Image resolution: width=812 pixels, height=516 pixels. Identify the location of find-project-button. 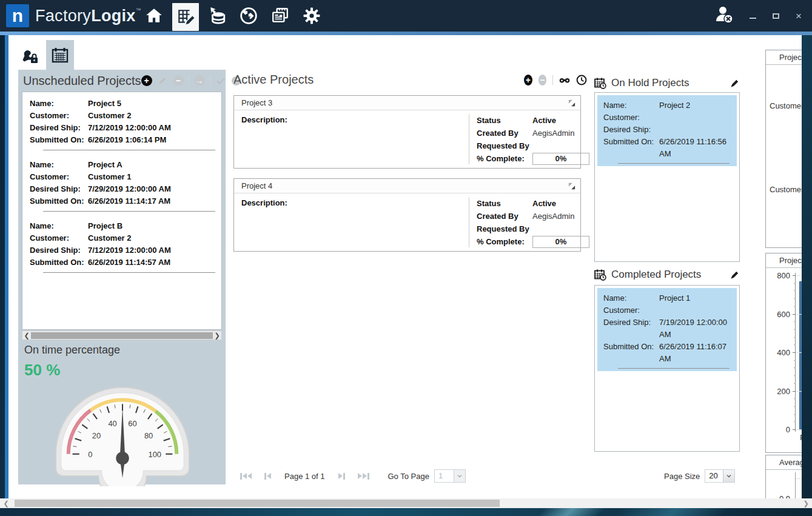
(565, 80).